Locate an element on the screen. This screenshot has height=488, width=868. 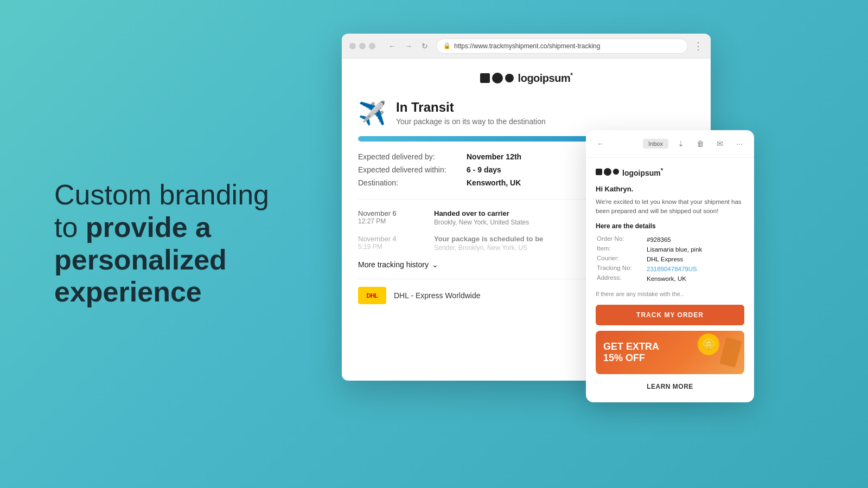
email-logo-square is located at coordinates (599, 172).